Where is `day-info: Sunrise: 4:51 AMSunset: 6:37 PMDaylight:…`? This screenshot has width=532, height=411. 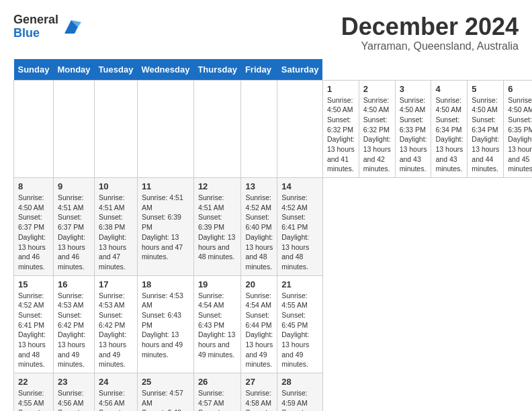 day-info: Sunrise: 4:51 AMSunset: 6:37 PMDaylight:… is located at coordinates (74, 232).